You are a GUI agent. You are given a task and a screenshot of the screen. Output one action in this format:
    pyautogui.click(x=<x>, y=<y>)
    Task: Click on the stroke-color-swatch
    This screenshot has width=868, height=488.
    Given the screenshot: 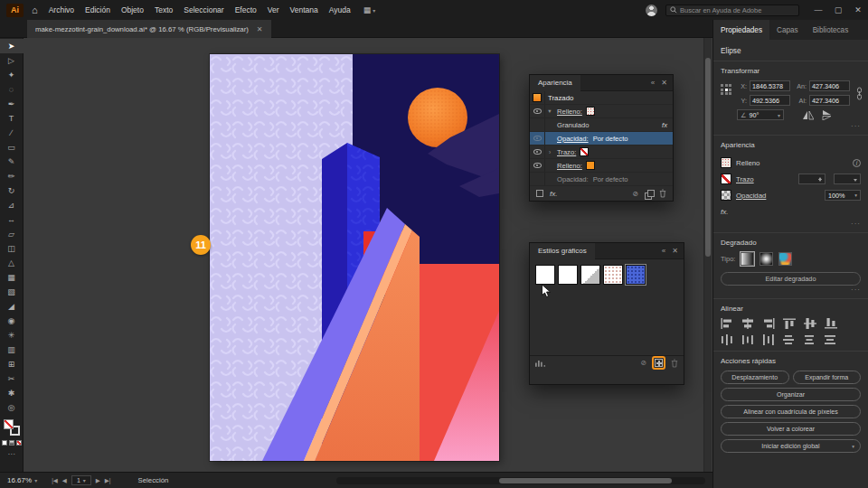 What is the action you would take?
    pyautogui.click(x=726, y=179)
    